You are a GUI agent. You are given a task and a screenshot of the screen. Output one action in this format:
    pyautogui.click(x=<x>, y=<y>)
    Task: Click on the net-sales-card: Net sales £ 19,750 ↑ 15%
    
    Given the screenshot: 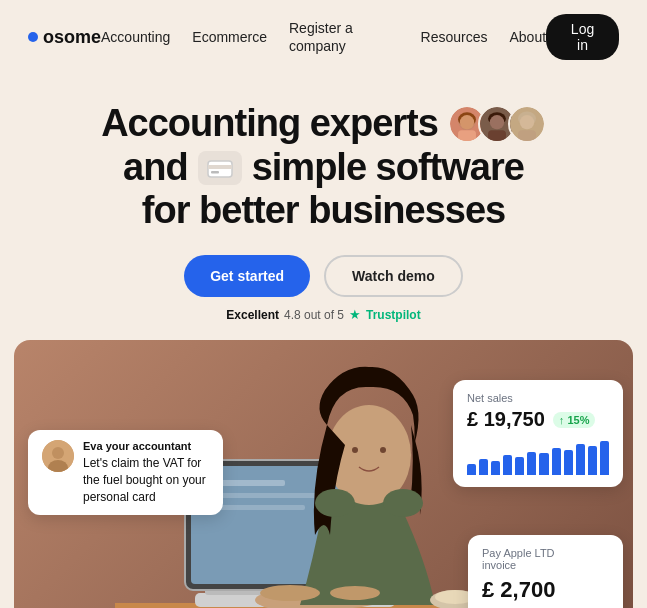 What is the action you would take?
    pyautogui.click(x=538, y=434)
    